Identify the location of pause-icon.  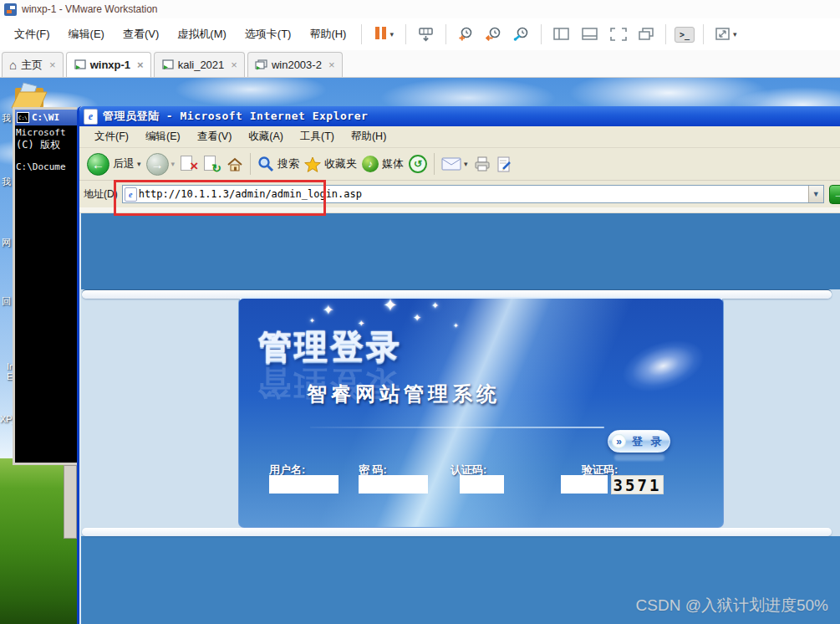
(380, 35).